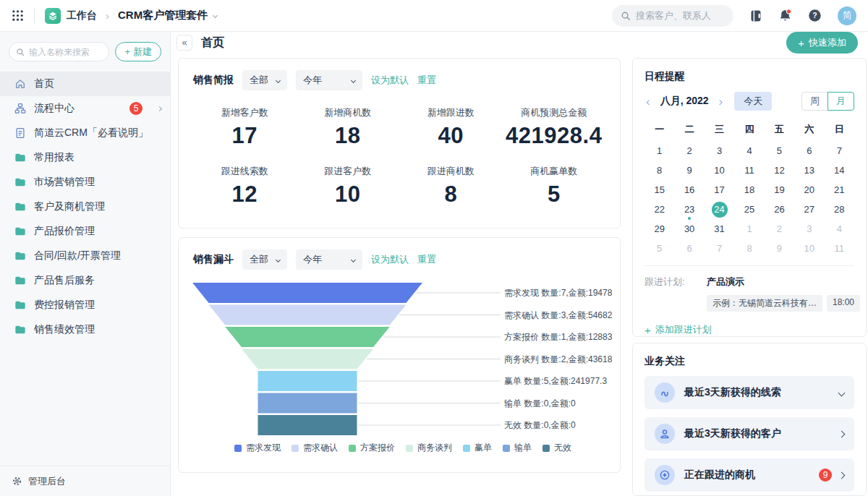  Describe the element at coordinates (85, 158) in the screenshot. I see `sidebar-item: 常用报表` at that location.